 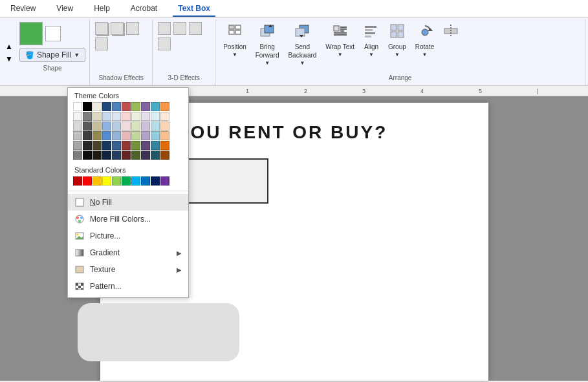 I want to click on bring-forward-button: Bring Forward ▼, so click(x=268, y=45).